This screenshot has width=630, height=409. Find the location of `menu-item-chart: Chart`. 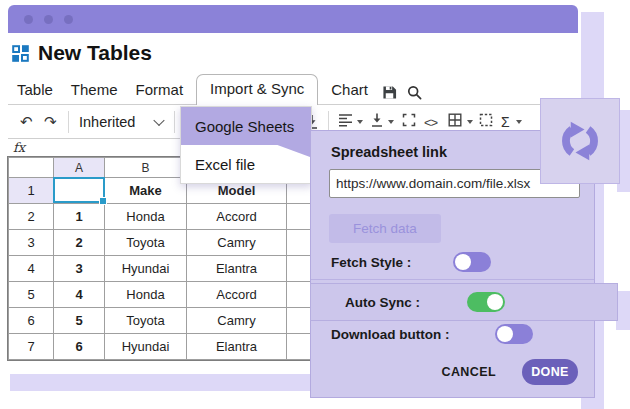

menu-item-chart: Chart is located at coordinates (350, 90).